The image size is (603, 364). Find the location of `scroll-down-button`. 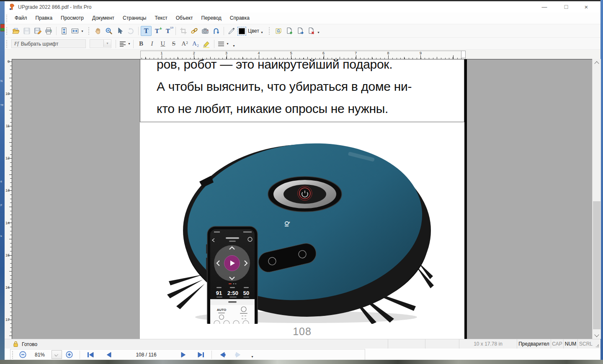

scroll-down-button is located at coordinates (597, 336).